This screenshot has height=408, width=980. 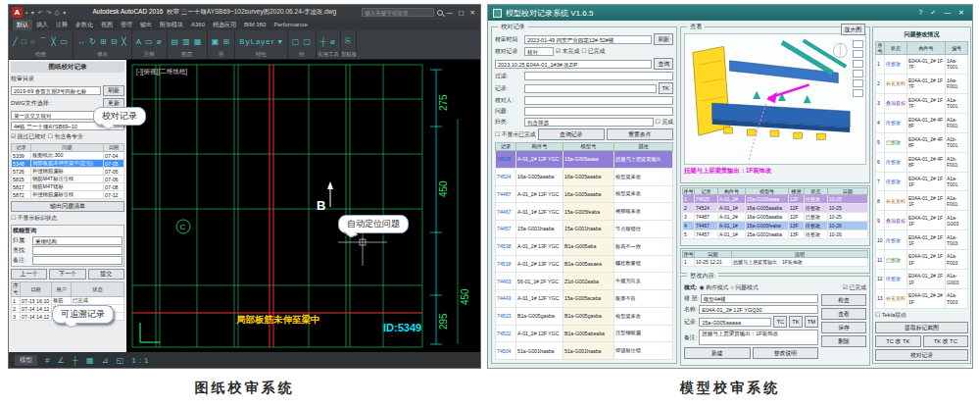 I want to click on model-tab: 模型, so click(x=25, y=361).